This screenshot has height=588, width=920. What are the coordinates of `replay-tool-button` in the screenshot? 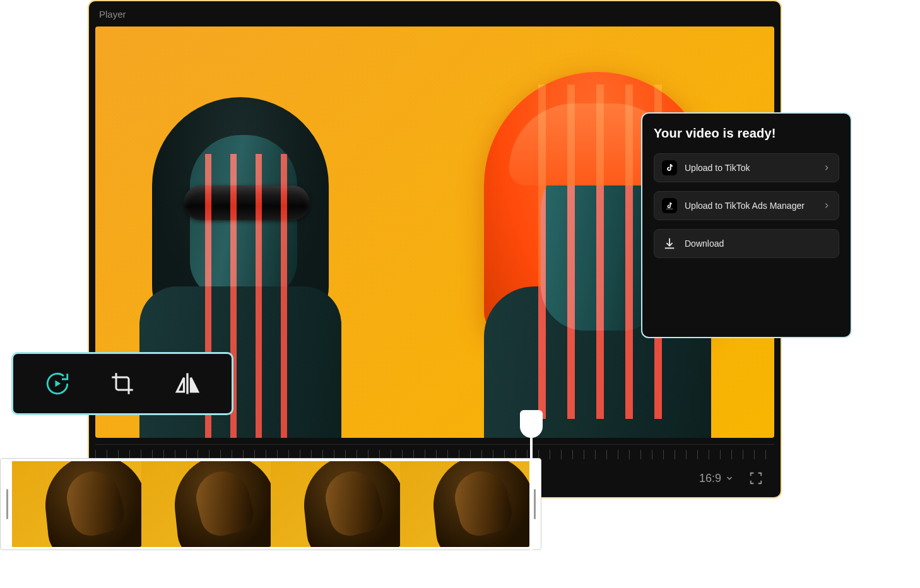 It's located at (57, 384).